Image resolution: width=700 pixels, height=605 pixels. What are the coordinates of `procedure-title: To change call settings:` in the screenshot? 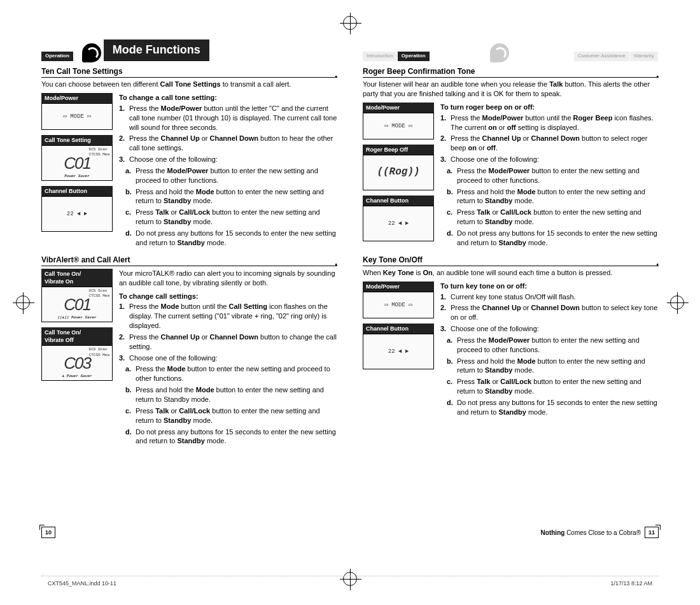 It's located at (228, 297).